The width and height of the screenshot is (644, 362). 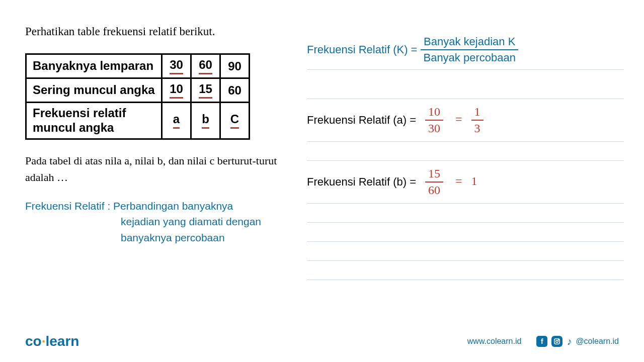 I want to click on colearn-logo: co·learn, so click(x=52, y=341).